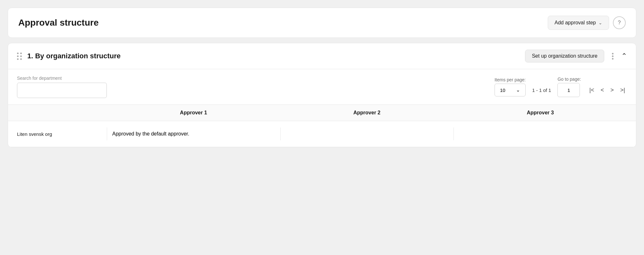 The height and width of the screenshot is (255, 644). I want to click on add-approval-step-button: Add approval step ⌄, so click(579, 23).